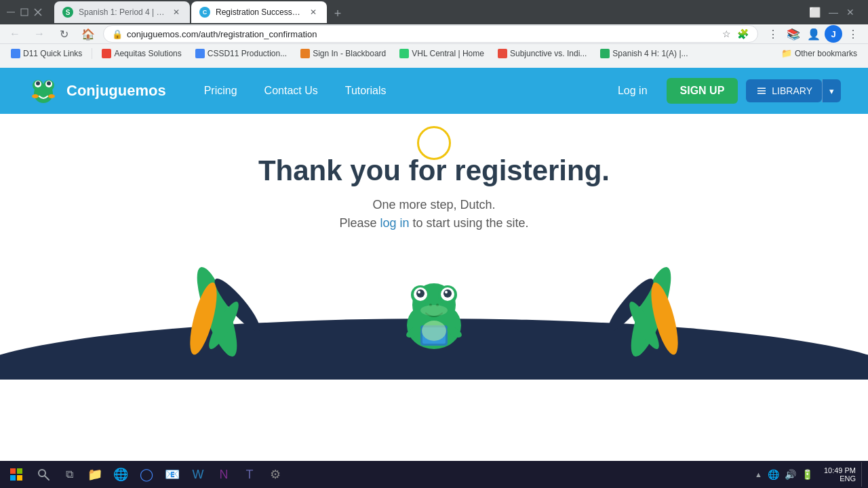  What do you see at coordinates (224, 474) in the screenshot?
I see `taskbar-onenote: N` at bounding box center [224, 474].